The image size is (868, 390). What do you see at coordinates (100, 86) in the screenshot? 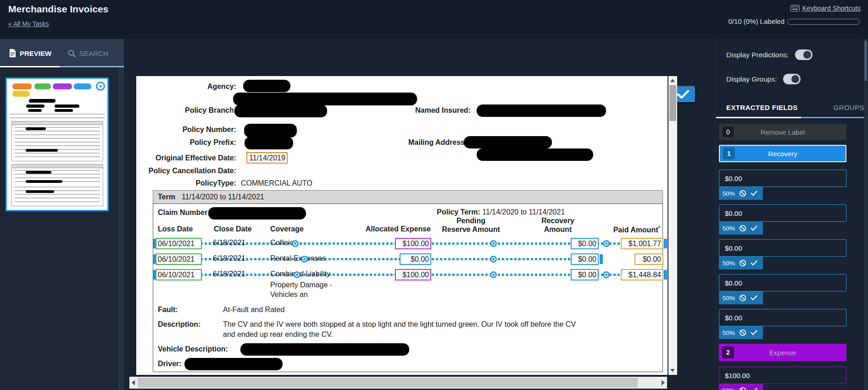
I see `thumb-target-icon` at bounding box center [100, 86].